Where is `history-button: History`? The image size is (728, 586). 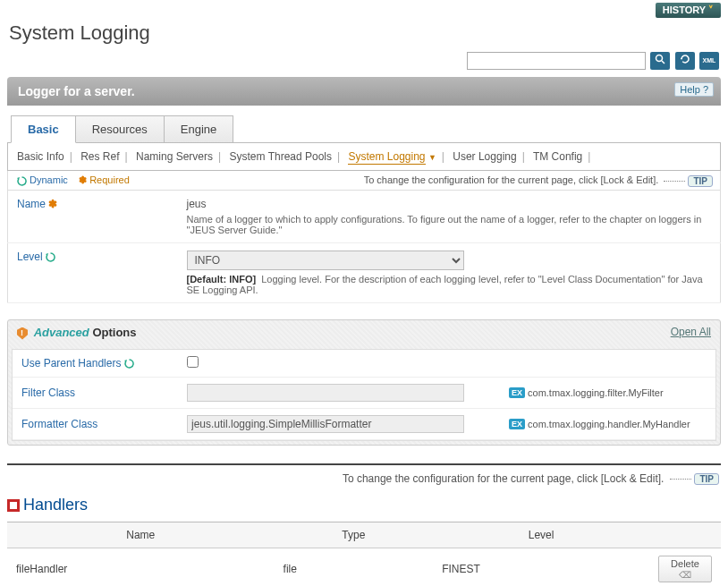 history-button: History is located at coordinates (689, 11).